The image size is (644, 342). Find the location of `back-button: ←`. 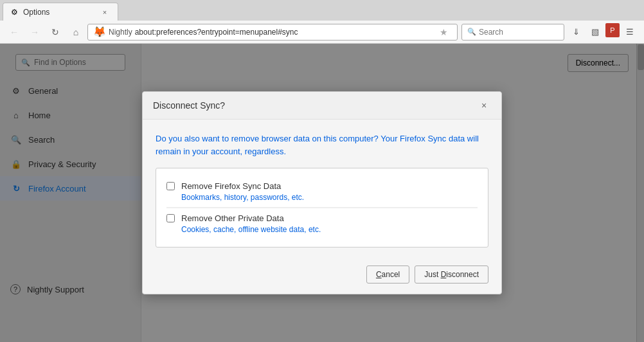

back-button: ← is located at coordinates (14, 32).